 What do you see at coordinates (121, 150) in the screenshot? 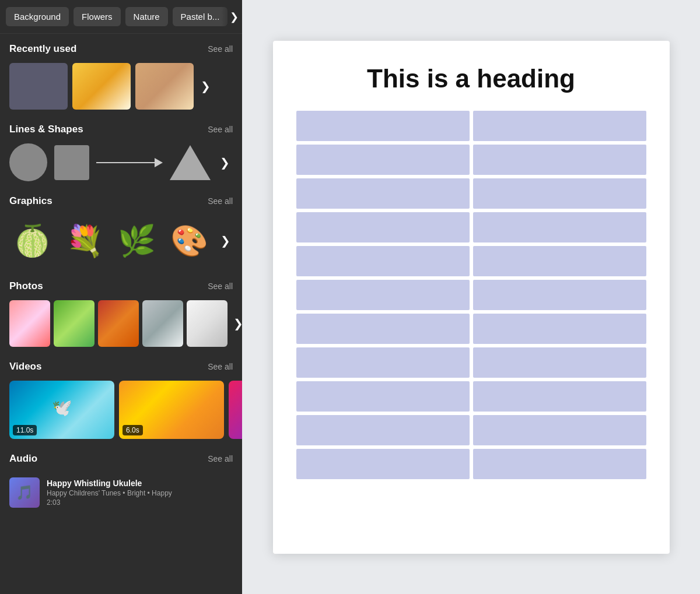
I see `lines-shapes-section: Lines & Shapes See all ❯` at bounding box center [121, 150].